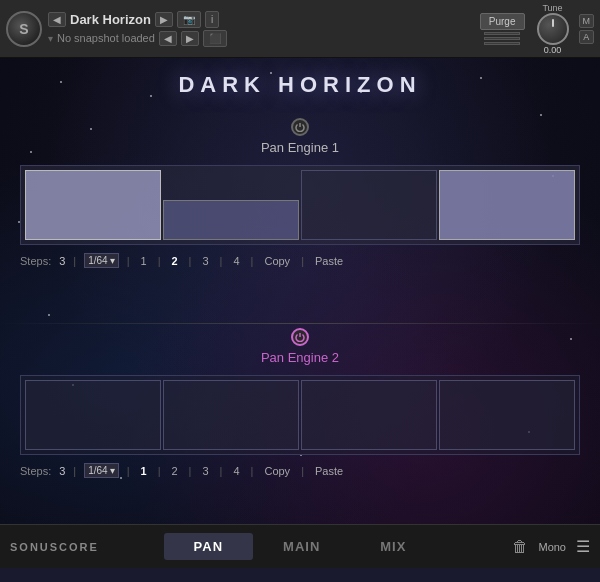 The image size is (600, 582). Describe the element at coordinates (553, 29) in the screenshot. I see `tune-knob` at that location.